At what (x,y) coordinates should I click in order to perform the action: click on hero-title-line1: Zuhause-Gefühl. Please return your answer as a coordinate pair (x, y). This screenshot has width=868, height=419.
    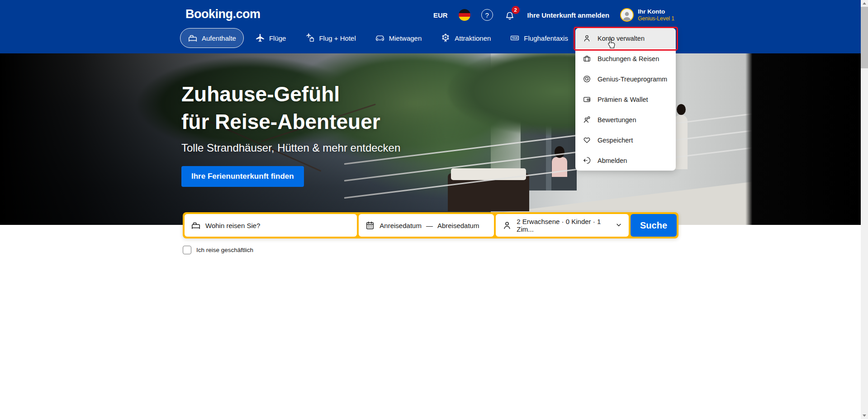
    Looking at the image, I should click on (291, 94).